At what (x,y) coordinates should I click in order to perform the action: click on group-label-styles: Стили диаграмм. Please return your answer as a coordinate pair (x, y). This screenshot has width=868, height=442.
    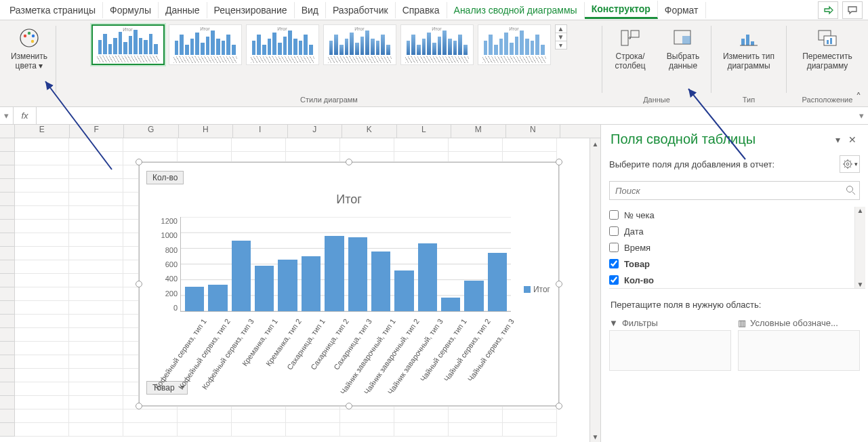
    Looking at the image, I should click on (329, 100).